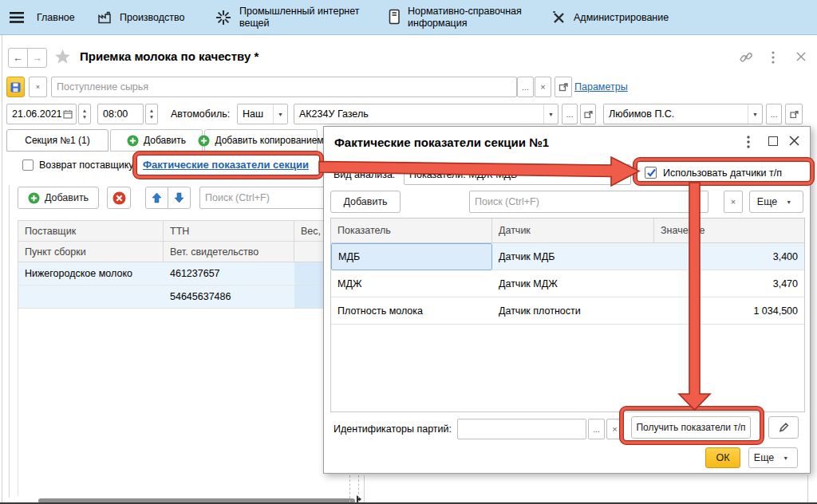 This screenshot has height=504, width=817. What do you see at coordinates (309, 231) in the screenshot?
I see `column-header-weight: Вес,` at bounding box center [309, 231].